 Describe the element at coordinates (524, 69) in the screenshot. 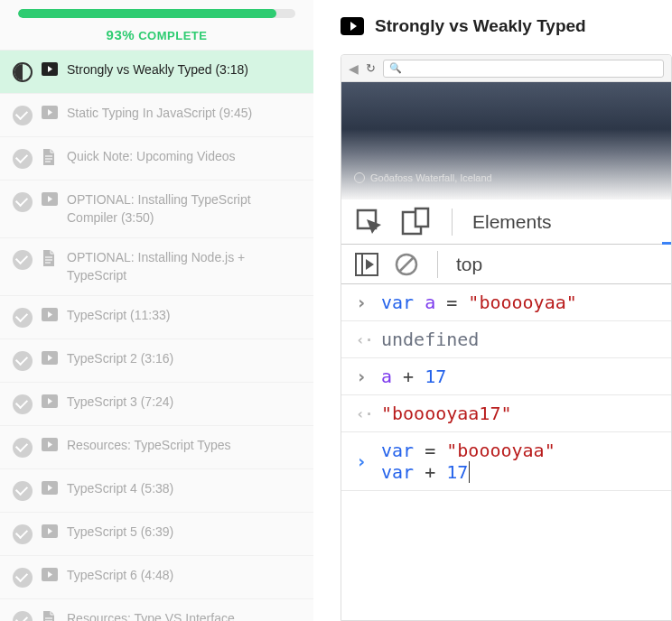

I see `url-bar: 🔍` at that location.